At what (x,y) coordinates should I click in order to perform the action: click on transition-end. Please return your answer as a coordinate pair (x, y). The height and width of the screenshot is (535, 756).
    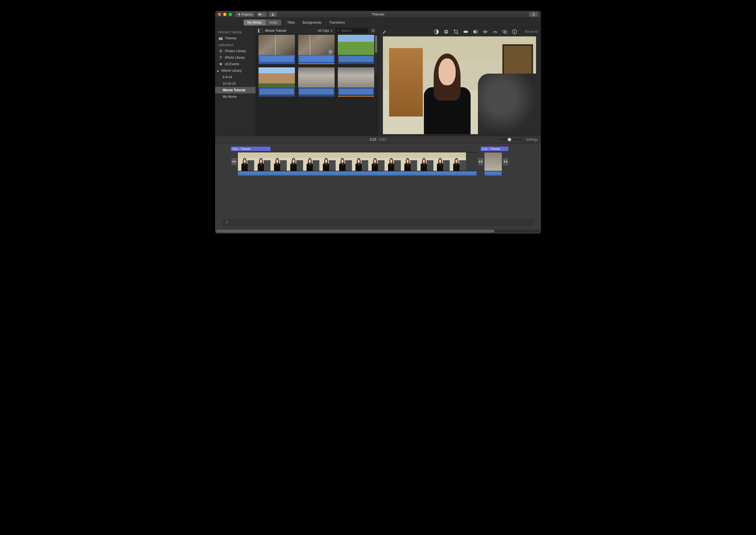
    Looking at the image, I should click on (506, 161).